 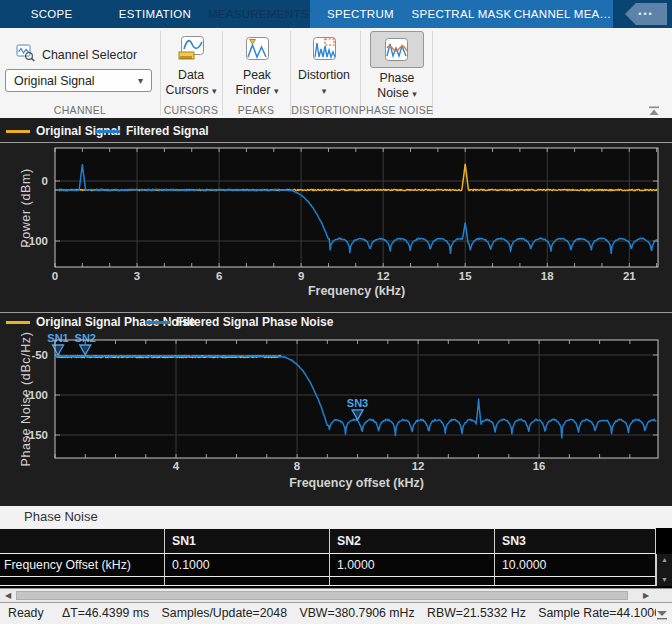 I want to click on tab-spectrum: SPECTRUM, so click(x=360, y=14).